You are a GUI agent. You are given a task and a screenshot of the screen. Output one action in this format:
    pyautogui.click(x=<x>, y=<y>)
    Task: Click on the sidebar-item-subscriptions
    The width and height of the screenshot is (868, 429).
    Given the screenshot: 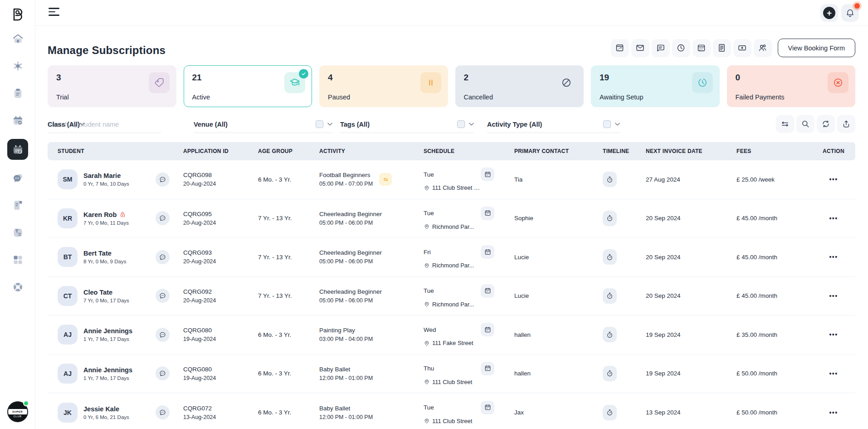 What is the action you would take?
    pyautogui.click(x=18, y=149)
    